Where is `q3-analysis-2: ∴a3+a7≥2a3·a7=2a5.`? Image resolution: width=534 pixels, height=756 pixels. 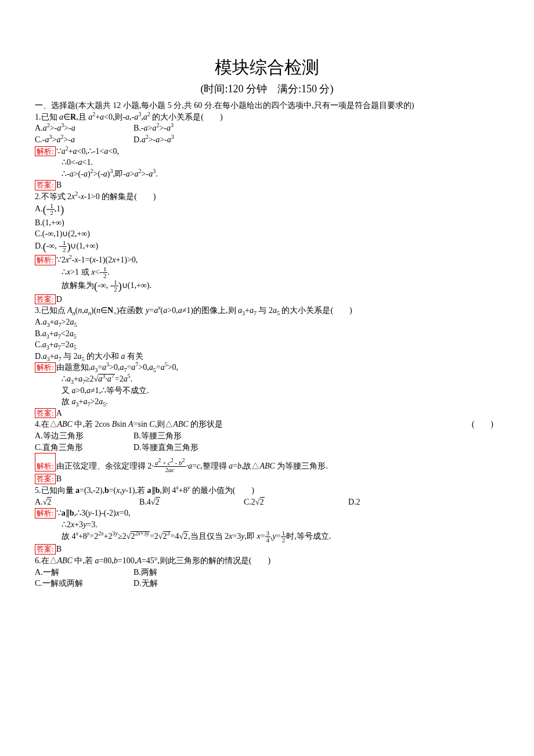 q3-analysis-2: ∴a3+a7≥2a3·a7=2a5. is located at coordinates (267, 379).